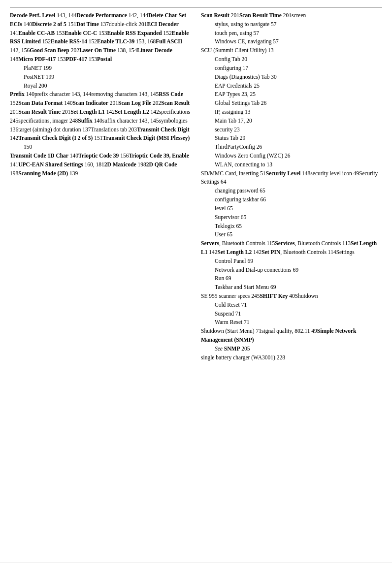 This screenshot has width=392, height=577. Describe the element at coordinates (230, 296) in the screenshot. I see `index-entry: SE 955 scanner specs 245` at that location.